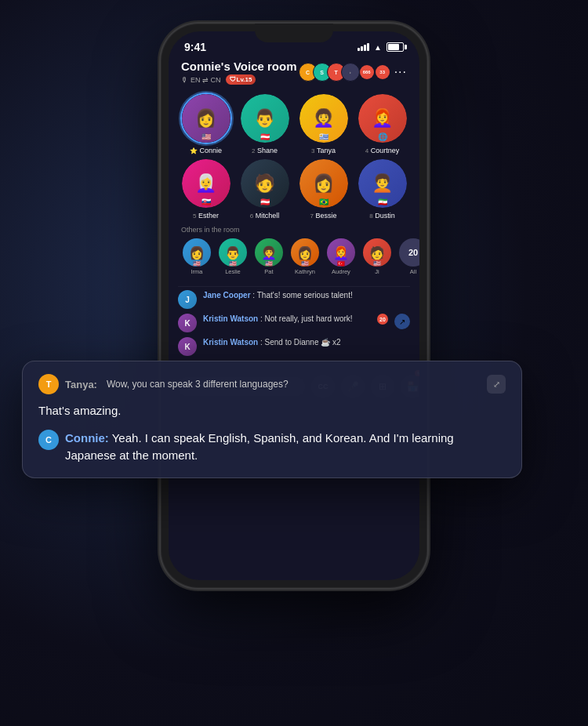  I want to click on other-name-audrey: Audrey, so click(341, 271).